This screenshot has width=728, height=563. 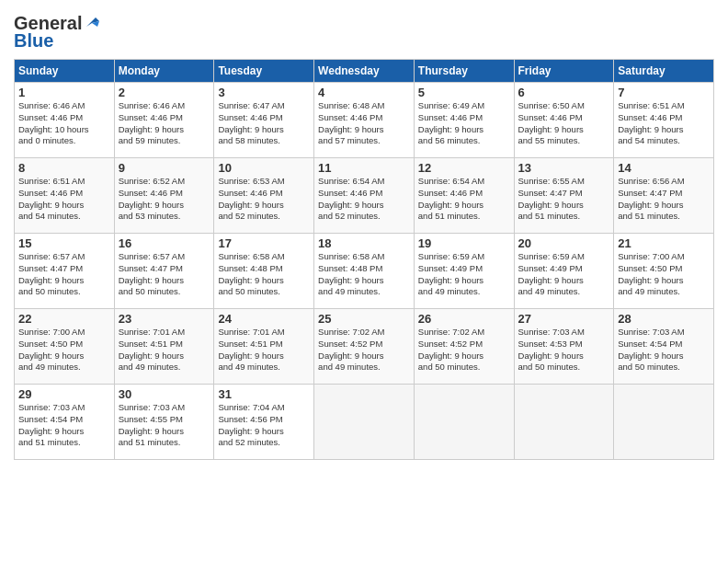 I want to click on calendar-cell-12: 12Sunrise: 6:54 AMSunset: 4:46 PMDayligh…, so click(x=463, y=196).